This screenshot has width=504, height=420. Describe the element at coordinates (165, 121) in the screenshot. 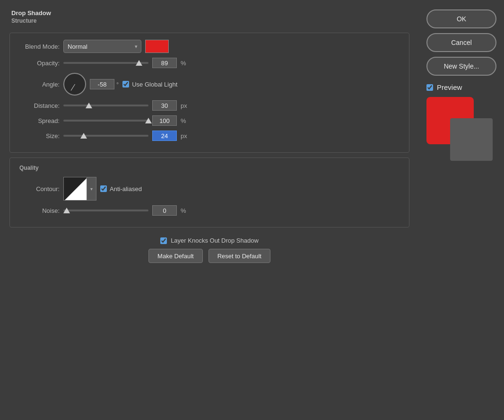

I see `spread-input` at that location.